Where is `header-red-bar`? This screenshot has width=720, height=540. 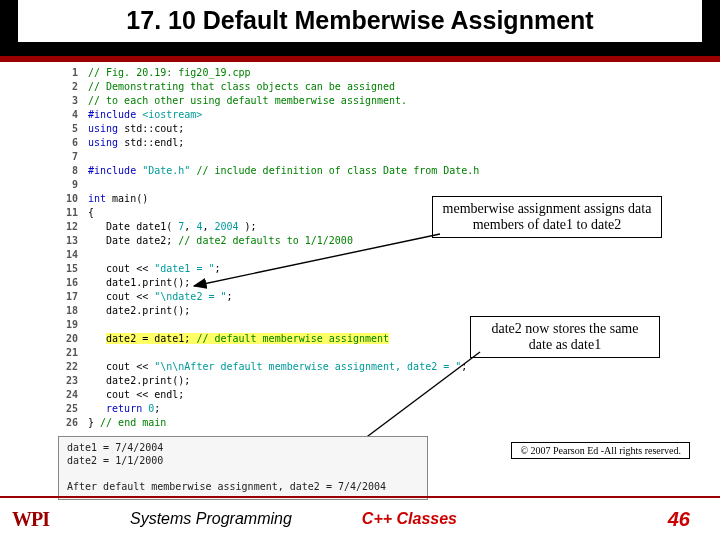 header-red-bar is located at coordinates (360, 59).